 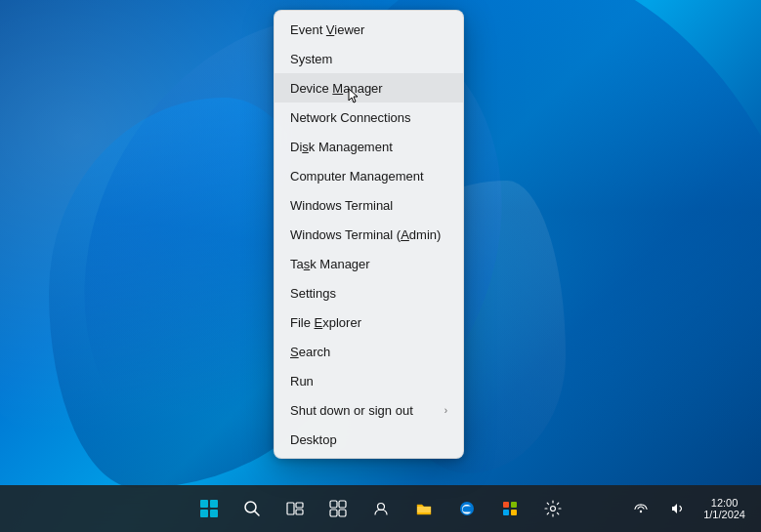 What do you see at coordinates (369, 410) in the screenshot?
I see `menu-item-shutdown: Shut down or sign out ›` at bounding box center [369, 410].